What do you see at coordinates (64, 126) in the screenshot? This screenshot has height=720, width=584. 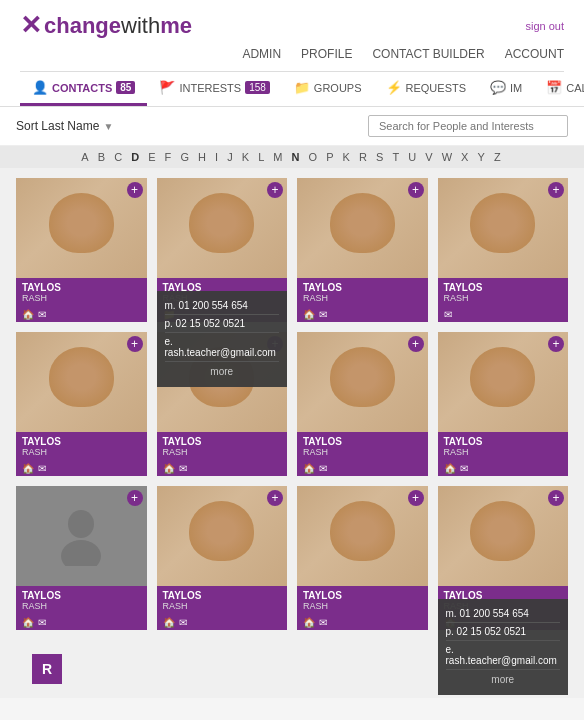 I see `sort-control: Sort Last Name ▼` at bounding box center [64, 126].